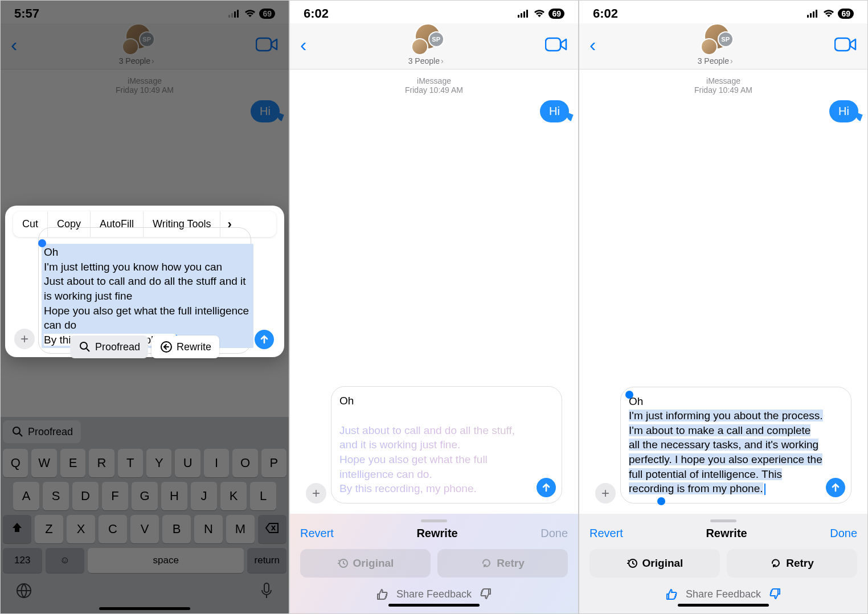 The width and height of the screenshot is (868, 614). Describe the element at coordinates (23, 560) in the screenshot. I see `numbers-key: 123` at that location.